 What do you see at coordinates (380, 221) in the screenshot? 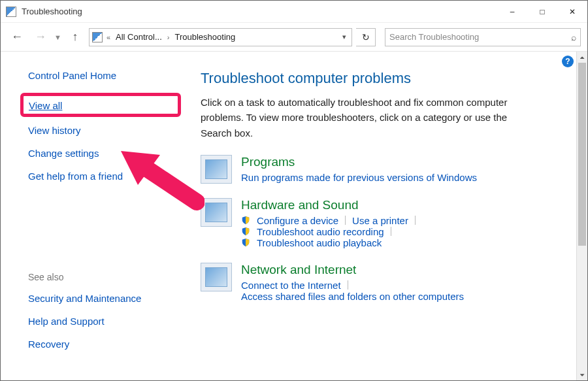
I see `link-use-printer: Use a printer` at bounding box center [380, 221].